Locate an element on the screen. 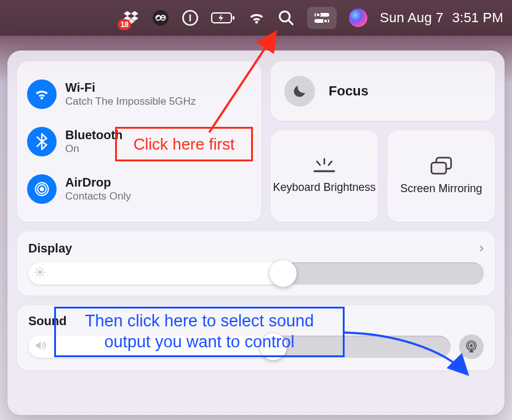 Image resolution: width=512 pixels, height=420 pixels. control-center-icon is located at coordinates (322, 18).